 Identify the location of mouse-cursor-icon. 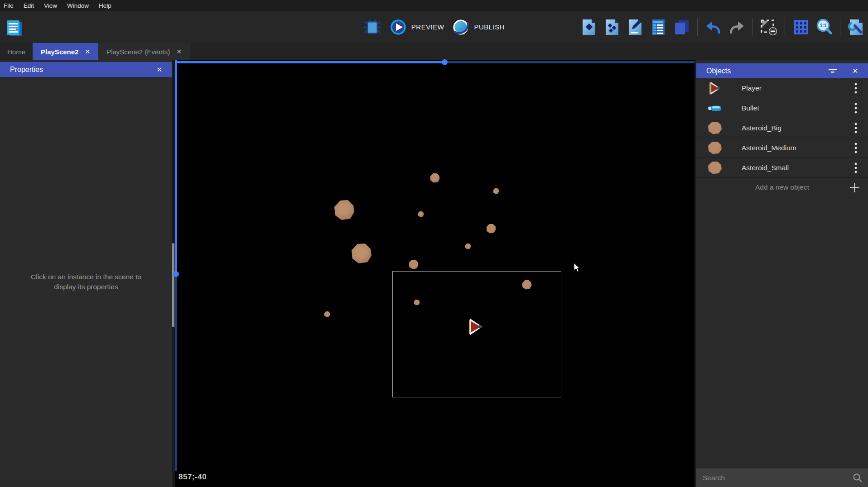
(577, 268).